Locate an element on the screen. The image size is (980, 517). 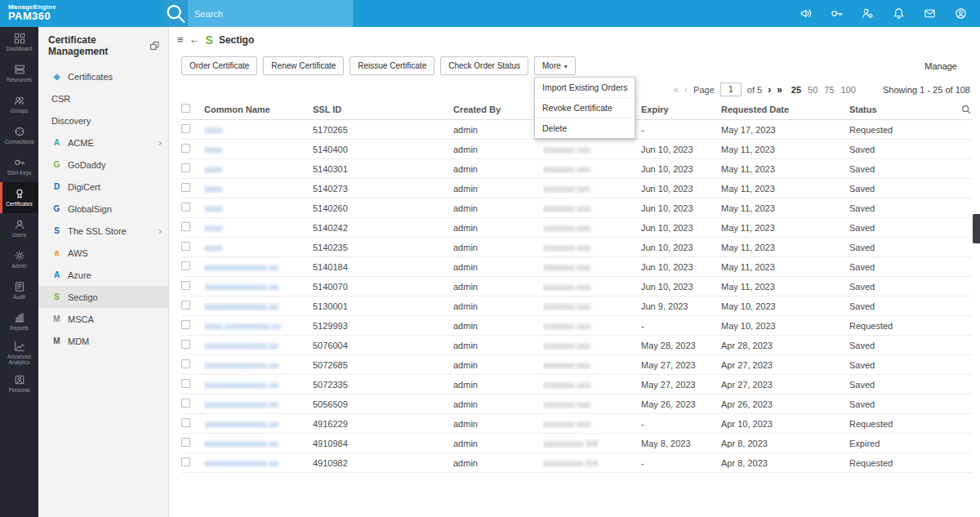
renew-certificate-button: Renew Certificate is located at coordinates (304, 65).